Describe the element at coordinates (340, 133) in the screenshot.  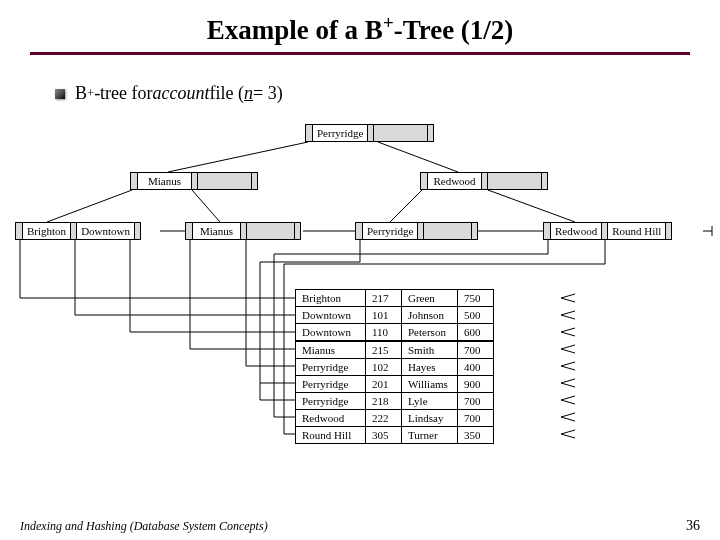
I see `root-key-1: Perryridge` at that location.